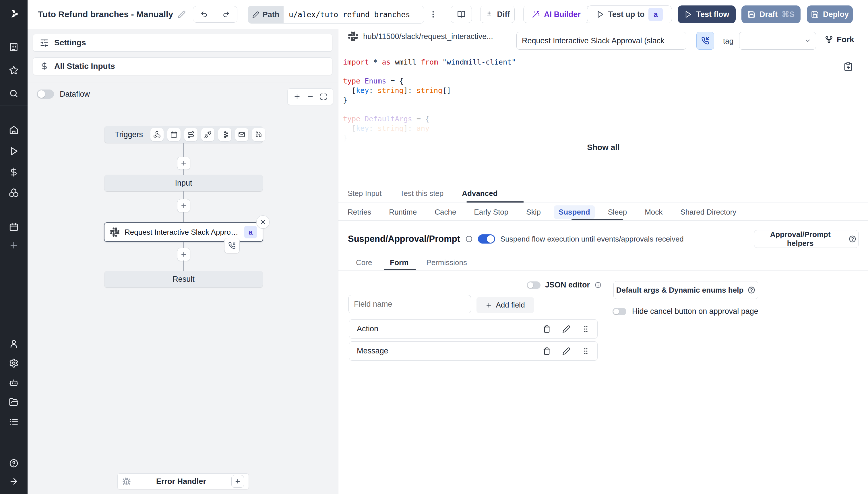 The width and height of the screenshot is (868, 494). Describe the element at coordinates (556, 14) in the screenshot. I see `ai-builder-button: AI Builder` at that location.